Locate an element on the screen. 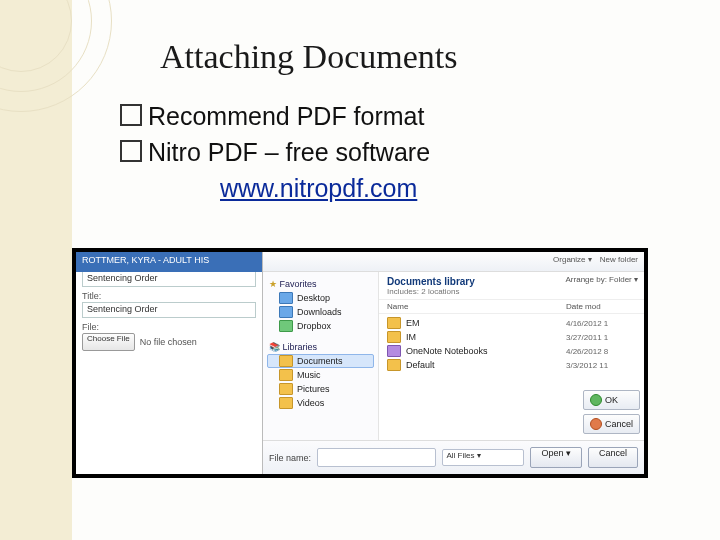 This screenshot has width=720, height=540. bullet-text-2: Nitro PDF – free software is located at coordinates (289, 153).